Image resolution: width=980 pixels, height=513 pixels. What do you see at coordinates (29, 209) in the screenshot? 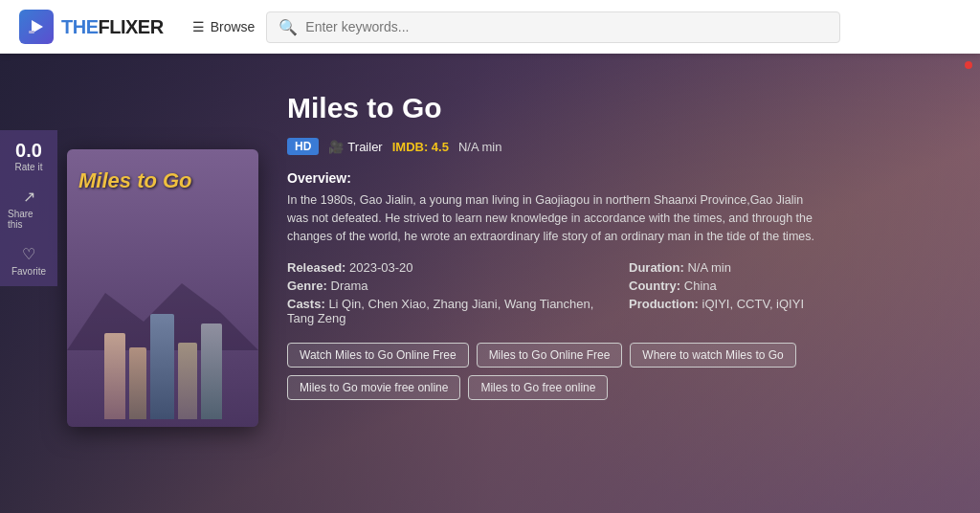
I see `share-button: ↗ Share this` at bounding box center [29, 209].